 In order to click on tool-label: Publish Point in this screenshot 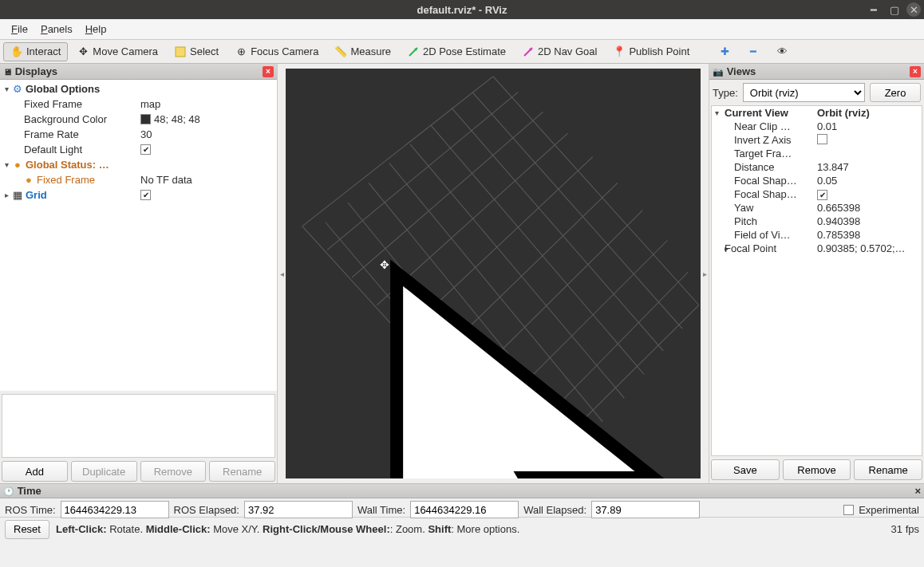, I will do `click(659, 51)`.